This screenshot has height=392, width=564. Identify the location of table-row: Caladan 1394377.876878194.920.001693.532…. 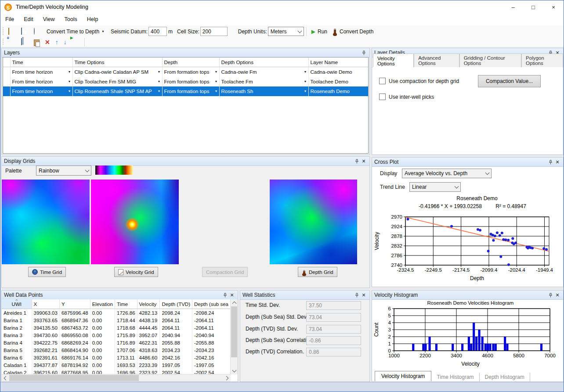
(116, 365).